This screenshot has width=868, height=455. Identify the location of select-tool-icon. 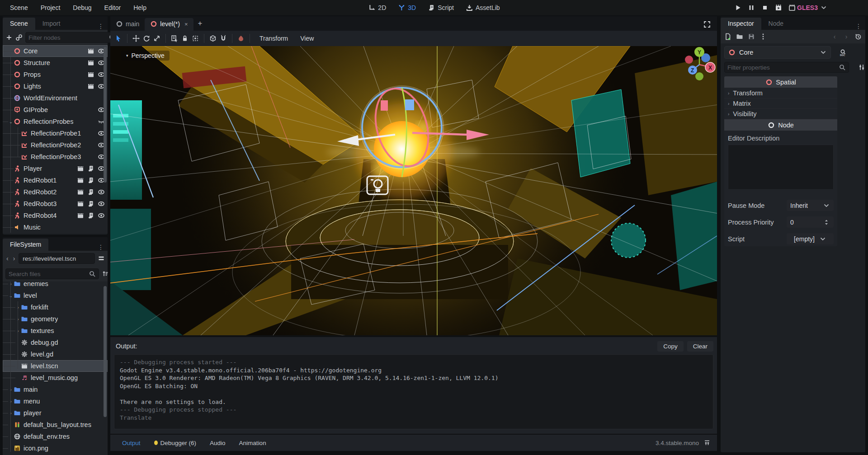
(118, 38).